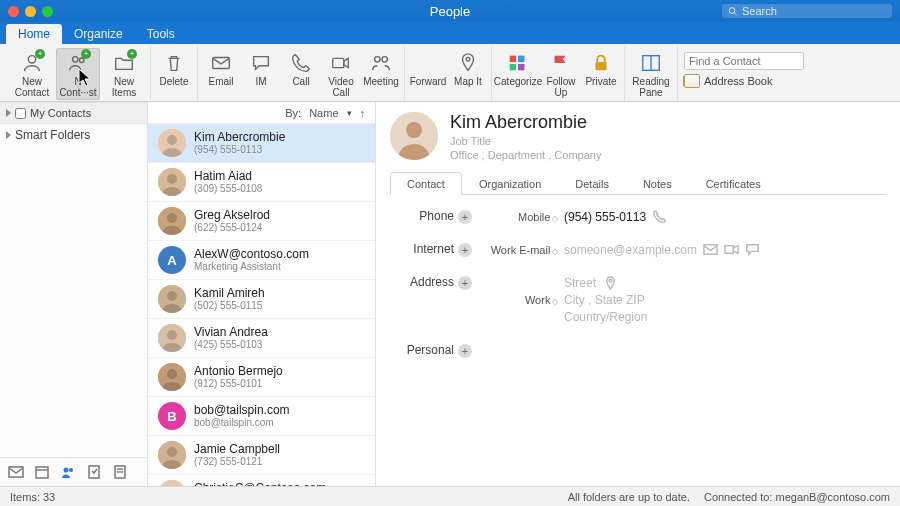 The width and height of the screenshot is (900, 506). Describe the element at coordinates (174, 69) in the screenshot. I see `delete-button: Delete` at that location.